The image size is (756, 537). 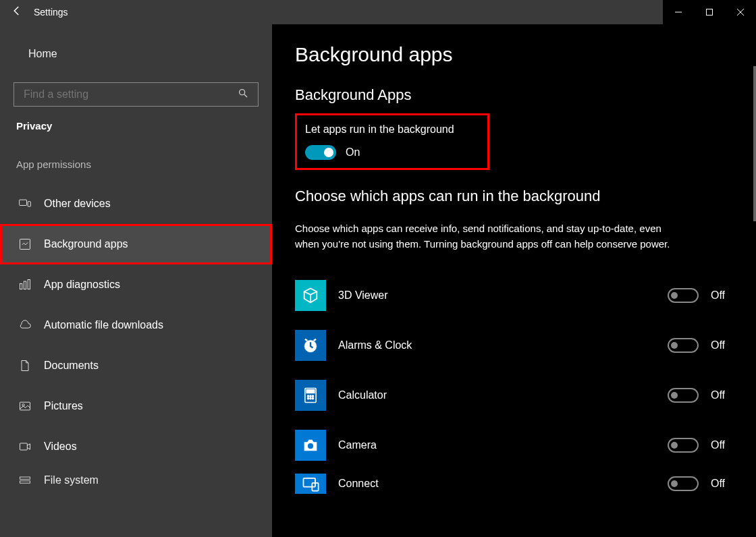 What do you see at coordinates (678, 12) in the screenshot?
I see `minimize-button` at bounding box center [678, 12].